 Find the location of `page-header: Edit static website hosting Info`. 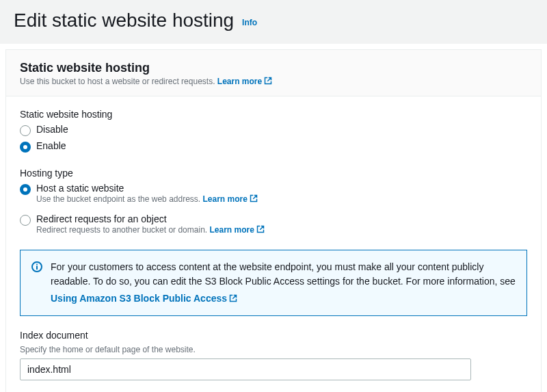

page-header: Edit static website hosting Info is located at coordinates (274, 22).